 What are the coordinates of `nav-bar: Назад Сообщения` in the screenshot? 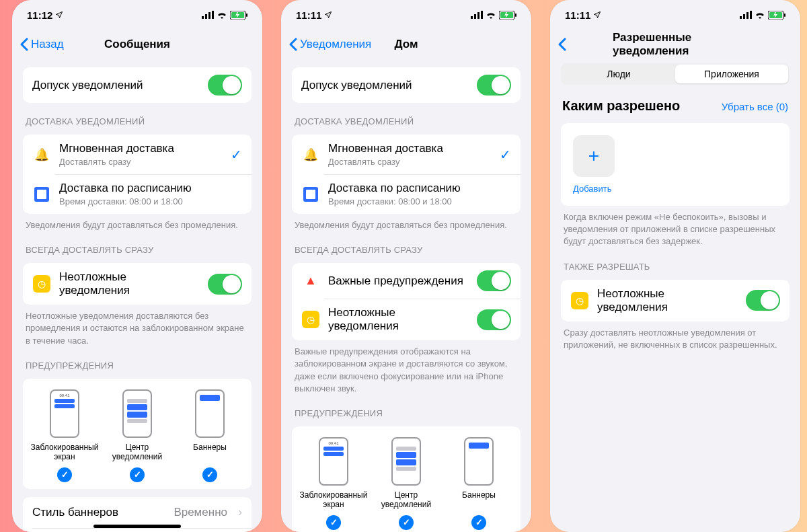 It's located at (137, 44).